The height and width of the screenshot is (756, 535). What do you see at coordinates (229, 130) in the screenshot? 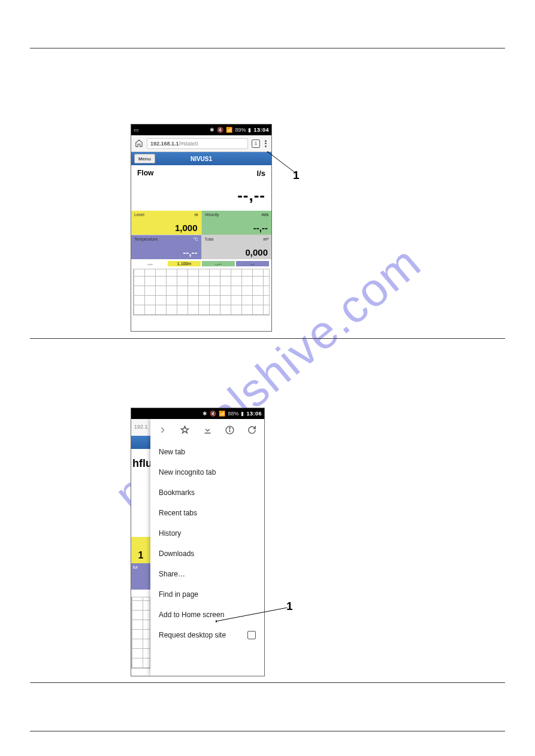
I see `wifi-icon: 📶` at bounding box center [229, 130].